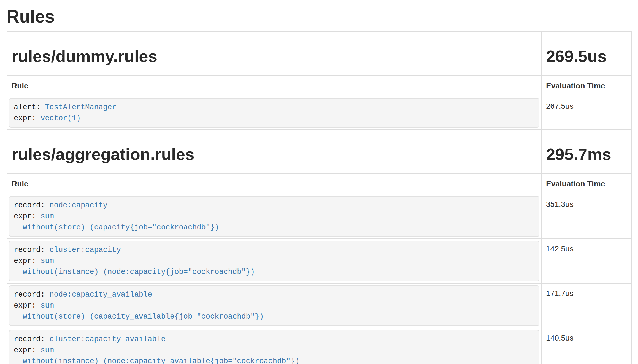  What do you see at coordinates (274, 347) in the screenshot?
I see `rule-pre: record: cluster:capacity_available expr:…` at bounding box center [274, 347].